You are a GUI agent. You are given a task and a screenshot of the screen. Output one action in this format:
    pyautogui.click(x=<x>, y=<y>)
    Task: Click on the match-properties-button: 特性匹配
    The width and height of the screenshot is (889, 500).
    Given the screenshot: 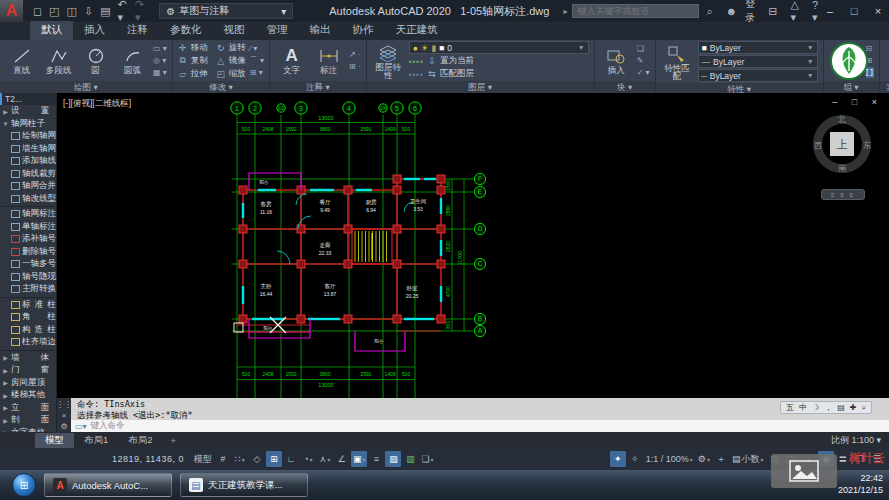 What is the action you would take?
    pyautogui.click(x=678, y=62)
    